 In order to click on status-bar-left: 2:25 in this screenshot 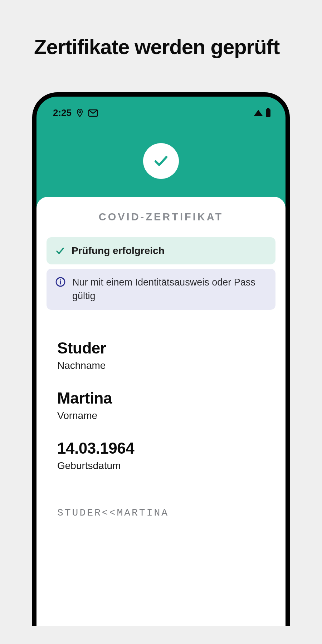, I will do `click(75, 113)`.